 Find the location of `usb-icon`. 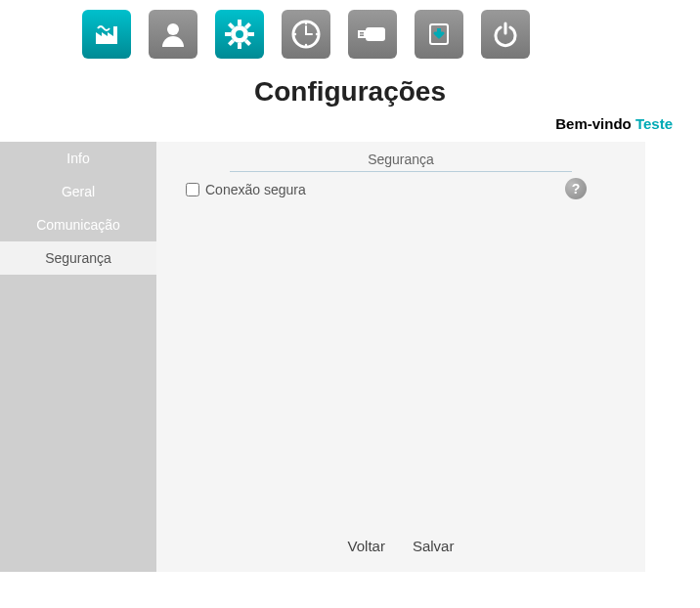

usb-icon is located at coordinates (372, 34).